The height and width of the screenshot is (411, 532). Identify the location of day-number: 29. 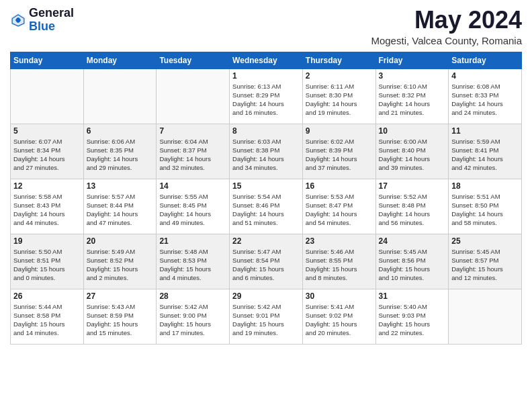
(266, 296).